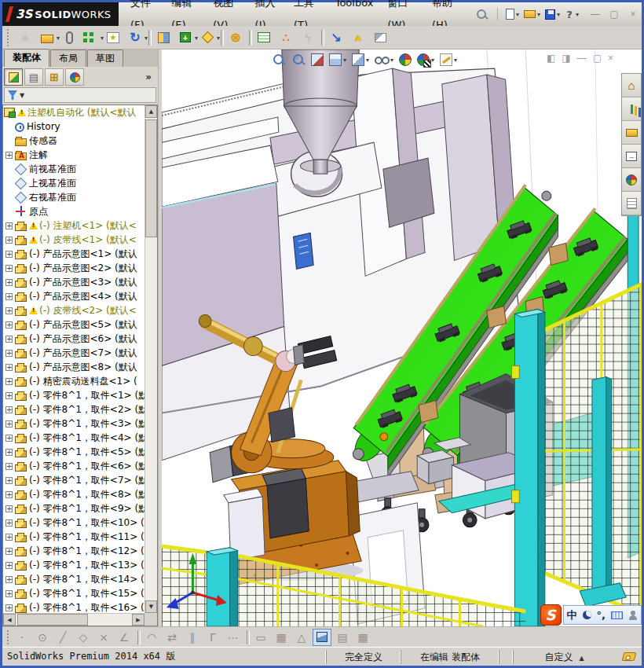 This screenshot has height=668, width=644. Describe the element at coordinates (74, 466) in the screenshot. I see `tree-item: + (-) 零件8^1，取件<6> (默` at that location.